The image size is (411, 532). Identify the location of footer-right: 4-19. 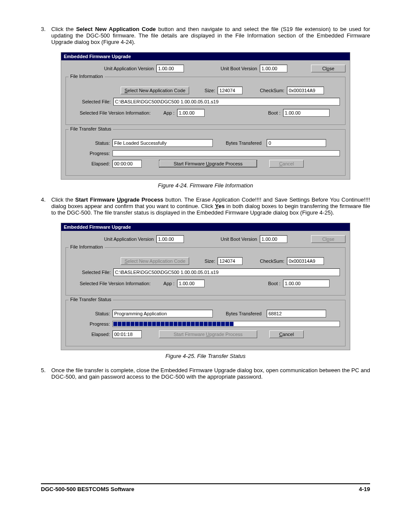
(364, 489).